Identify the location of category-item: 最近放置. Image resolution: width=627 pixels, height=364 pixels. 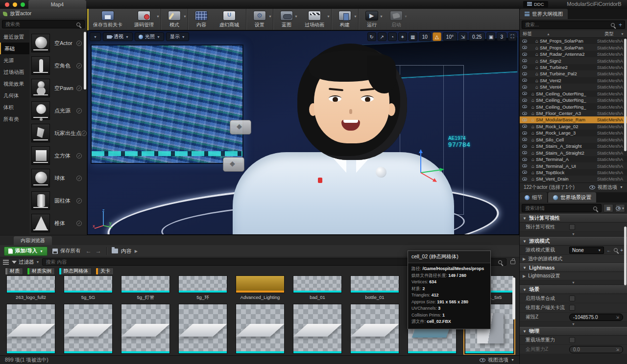
(15, 37).